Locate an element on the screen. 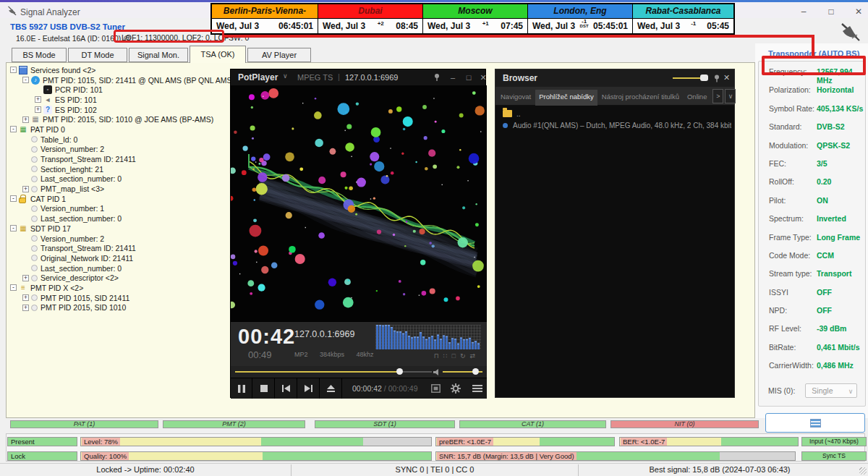  gear-icon is located at coordinates (456, 388).